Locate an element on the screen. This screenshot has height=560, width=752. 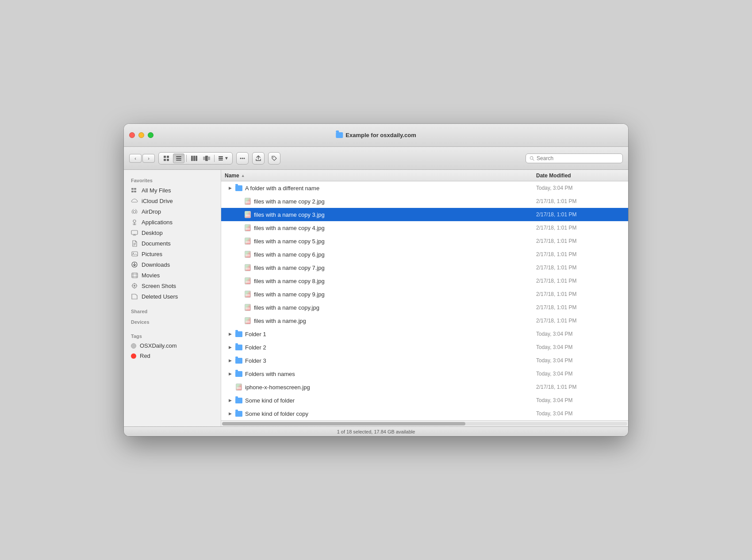
table-row: ▶A folder with a different nameToday, 3:… is located at coordinates (425, 188).